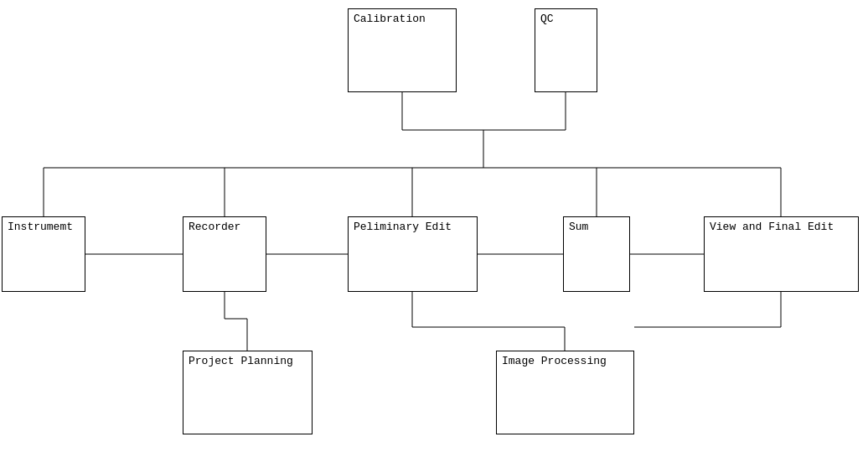  Describe the element at coordinates (565, 393) in the screenshot. I see `image-processing-node: Image Processing` at that location.